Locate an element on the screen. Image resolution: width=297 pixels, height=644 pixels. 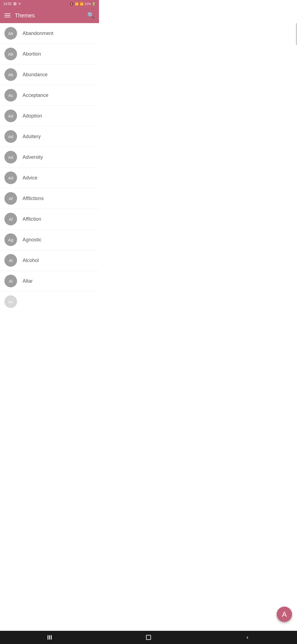
list-item: Ad Advice is located at coordinates (50, 178).